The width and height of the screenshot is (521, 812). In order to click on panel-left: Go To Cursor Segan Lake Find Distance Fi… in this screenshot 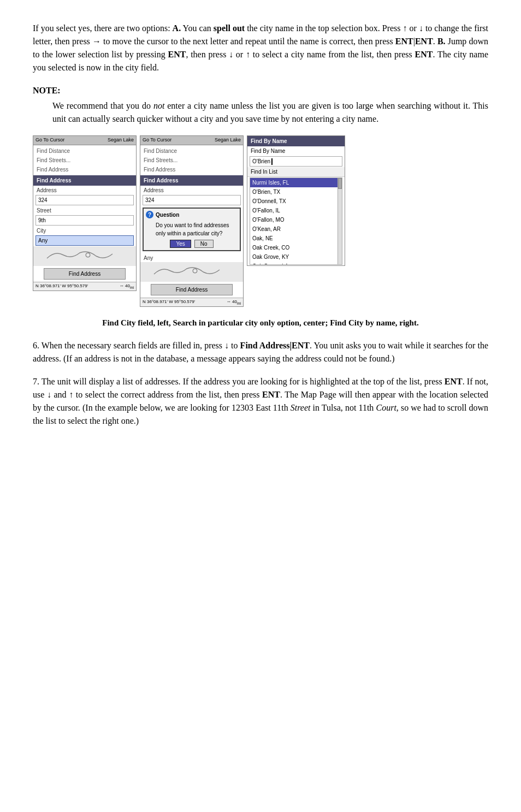, I will do `click(85, 213)`.